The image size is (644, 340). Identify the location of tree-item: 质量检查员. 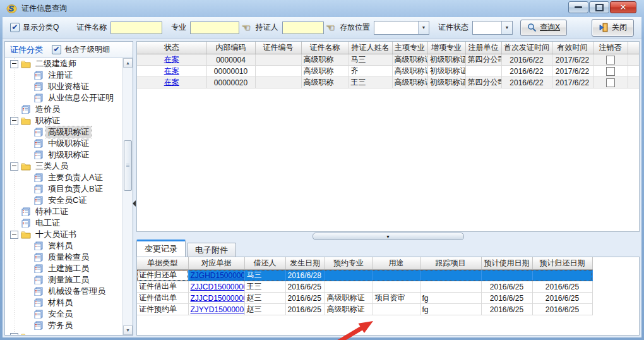
(64, 257).